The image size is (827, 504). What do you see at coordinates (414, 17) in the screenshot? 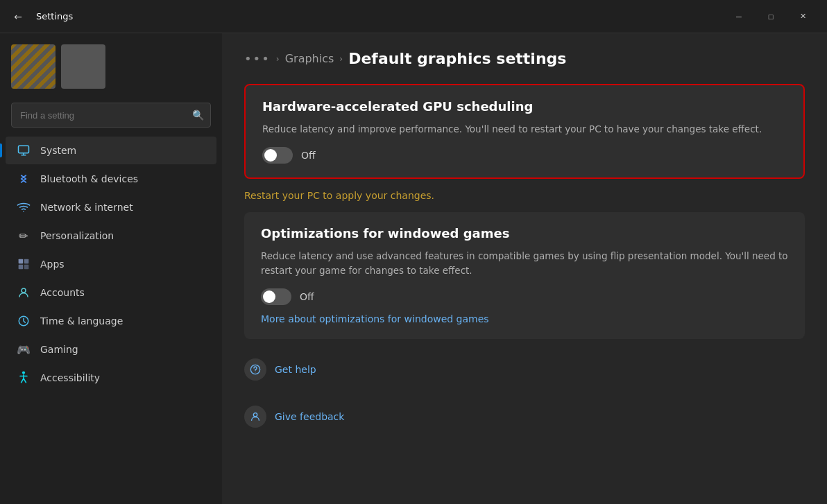
I see `titlebar: ← Settings ─ □ ✕` at bounding box center [414, 17].